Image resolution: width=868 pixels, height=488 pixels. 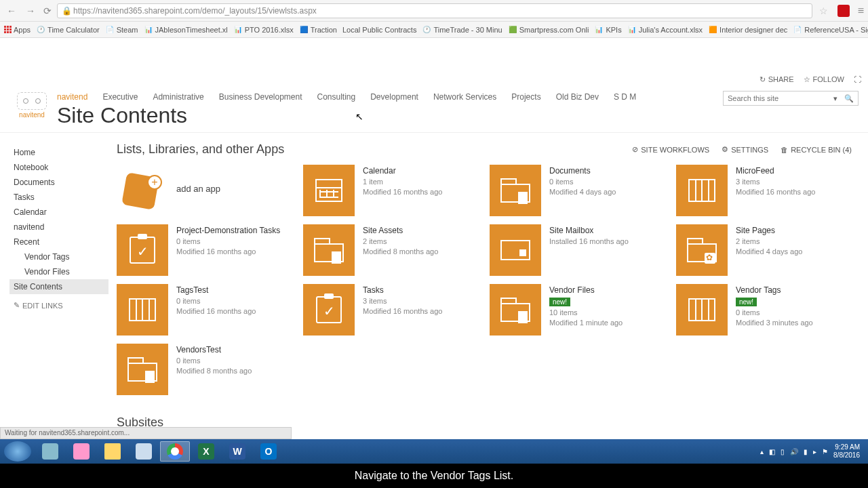 I want to click on tile-title: TagsTest, so click(x=216, y=290).